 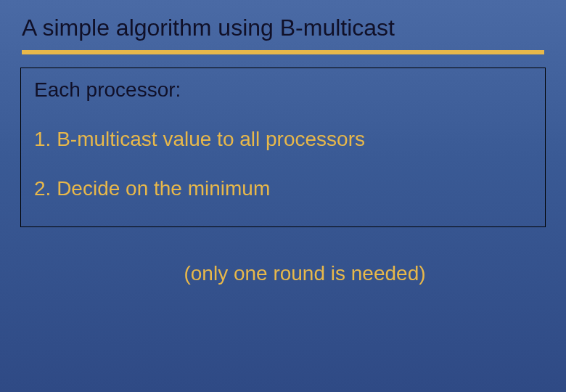 What do you see at coordinates (283, 25) in the screenshot?
I see `slide-title: A simple algorithm using B-multicast` at bounding box center [283, 25].